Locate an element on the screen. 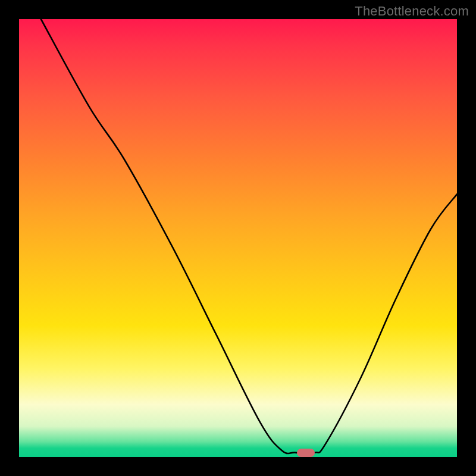 The height and width of the screenshot is (476, 476). watermark-text: TheBottleneck.com is located at coordinates (412, 11).